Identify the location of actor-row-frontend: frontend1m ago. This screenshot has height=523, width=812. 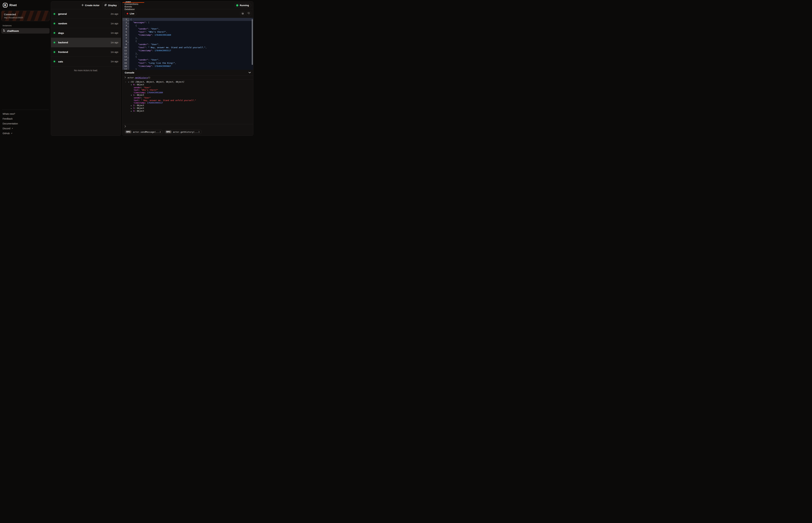
(86, 52).